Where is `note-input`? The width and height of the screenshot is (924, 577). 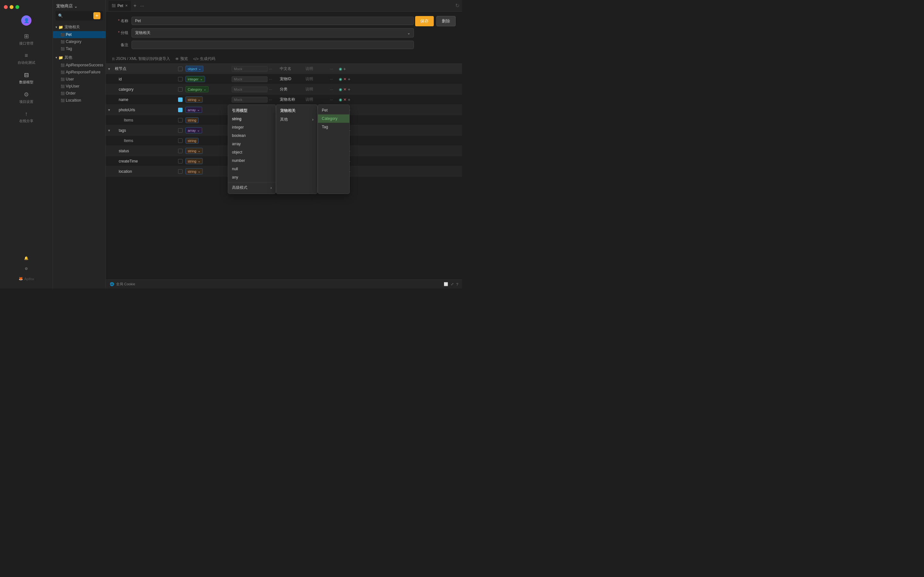
note-input is located at coordinates (273, 45).